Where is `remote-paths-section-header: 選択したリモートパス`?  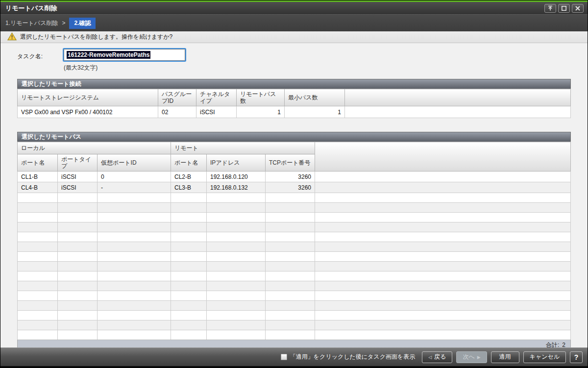 remote-paths-section-header: 選択したリモートパス is located at coordinates (294, 137).